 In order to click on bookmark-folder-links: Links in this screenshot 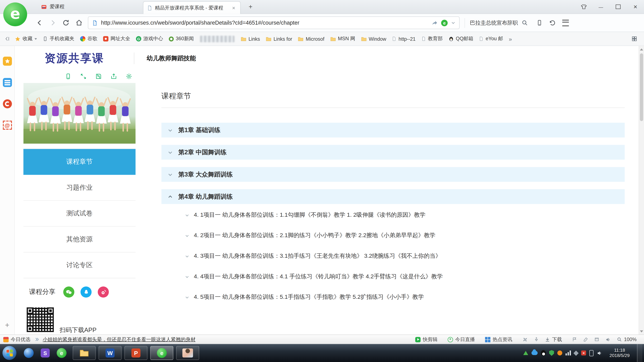, I will do `click(250, 39)`.